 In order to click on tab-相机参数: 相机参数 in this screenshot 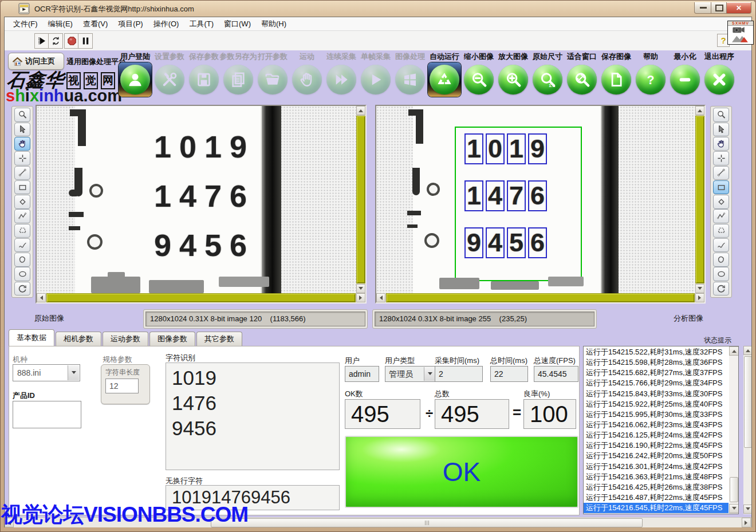, I will do `click(78, 339)`.